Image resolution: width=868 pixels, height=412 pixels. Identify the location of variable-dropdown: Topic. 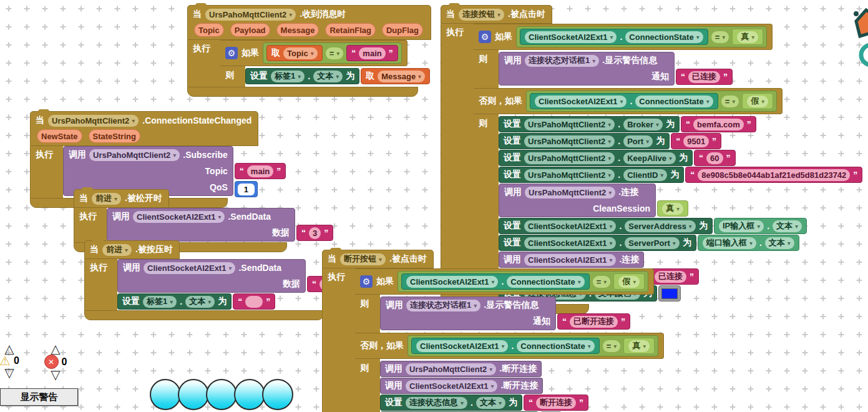
(301, 54).